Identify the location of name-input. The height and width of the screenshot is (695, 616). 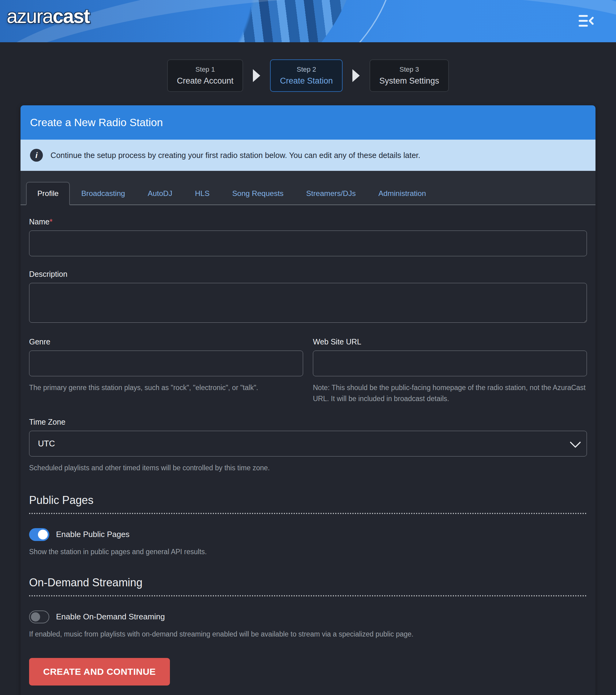
(308, 243).